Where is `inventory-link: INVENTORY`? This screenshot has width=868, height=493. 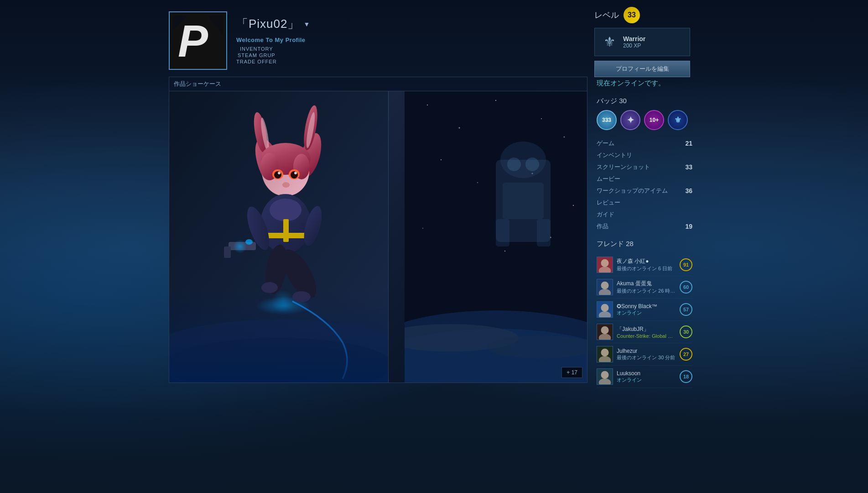 inventory-link: INVENTORY is located at coordinates (256, 49).